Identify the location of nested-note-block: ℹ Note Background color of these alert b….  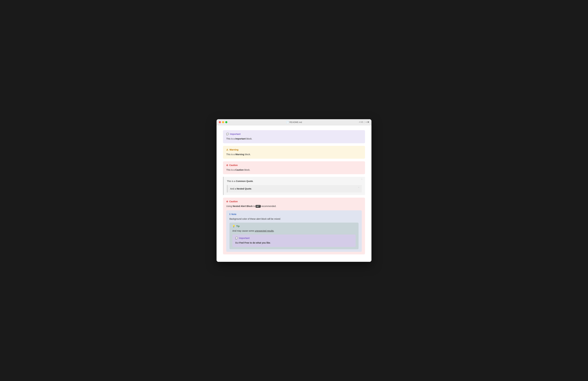
(294, 231).